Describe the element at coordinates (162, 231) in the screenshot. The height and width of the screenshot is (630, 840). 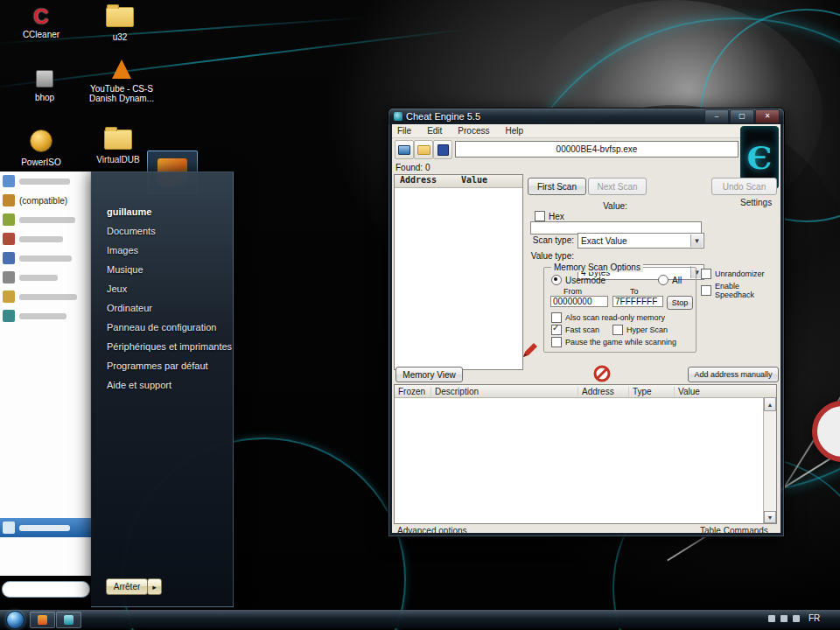
I see `start-menu-item-documents: Documents` at that location.